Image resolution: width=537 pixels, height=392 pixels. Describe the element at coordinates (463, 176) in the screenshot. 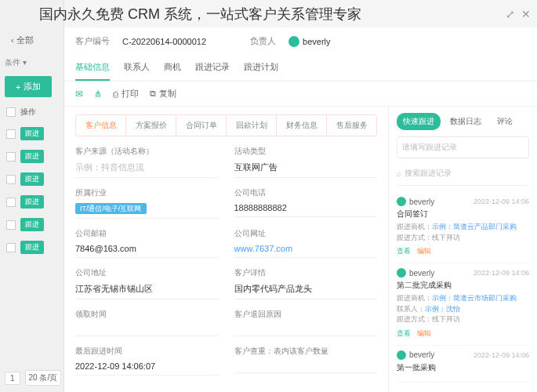

I see `search-follow: ⌕ 搜索跟进记录` at that location.